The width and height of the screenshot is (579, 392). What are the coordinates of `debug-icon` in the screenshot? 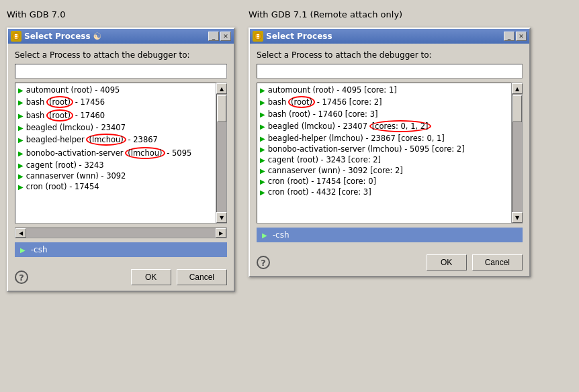 It's located at (16, 36).